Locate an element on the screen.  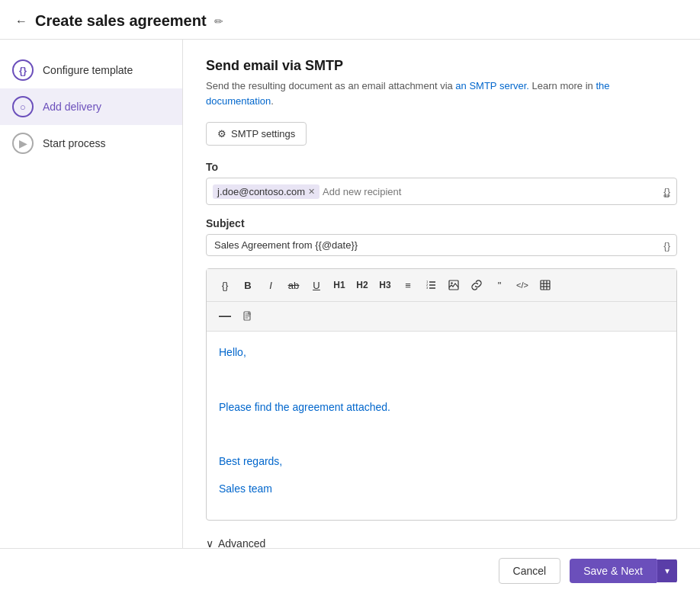
editor-line-agreement: Please find the agreement attached. is located at coordinates (442, 408).